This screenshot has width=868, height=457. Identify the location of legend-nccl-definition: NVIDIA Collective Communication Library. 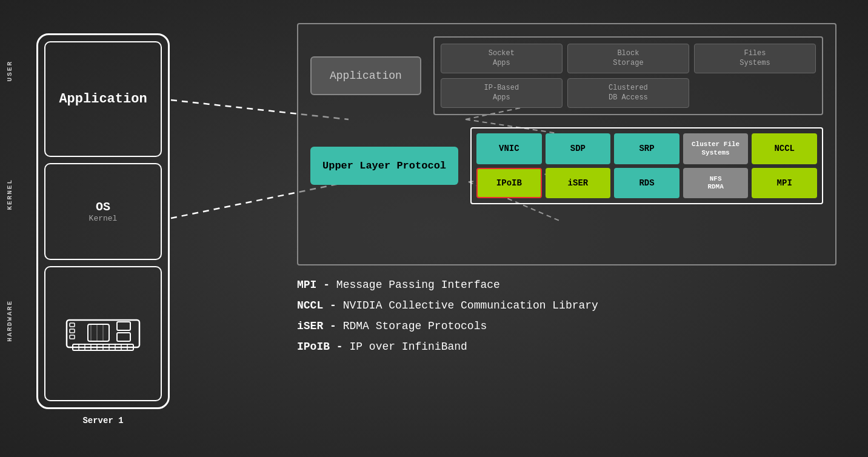
(470, 305).